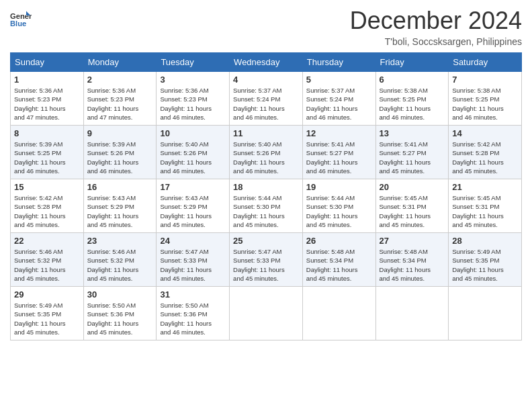 This screenshot has height=411, width=532. Describe the element at coordinates (47, 152) in the screenshot. I see `calendar-cell: 8Sunrise: 5:39 AM Sunset: 5:25 PM Daylig…` at that location.